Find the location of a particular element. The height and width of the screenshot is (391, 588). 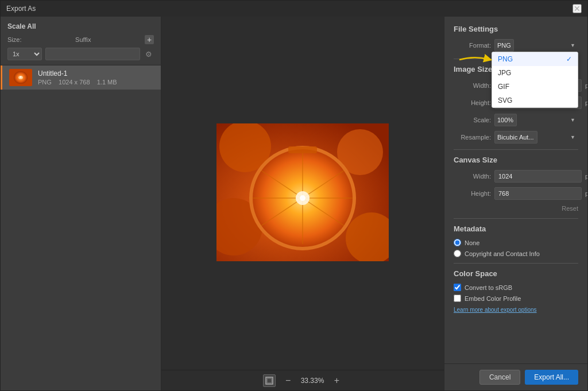

metadata-title: Metadata is located at coordinates (516, 229).